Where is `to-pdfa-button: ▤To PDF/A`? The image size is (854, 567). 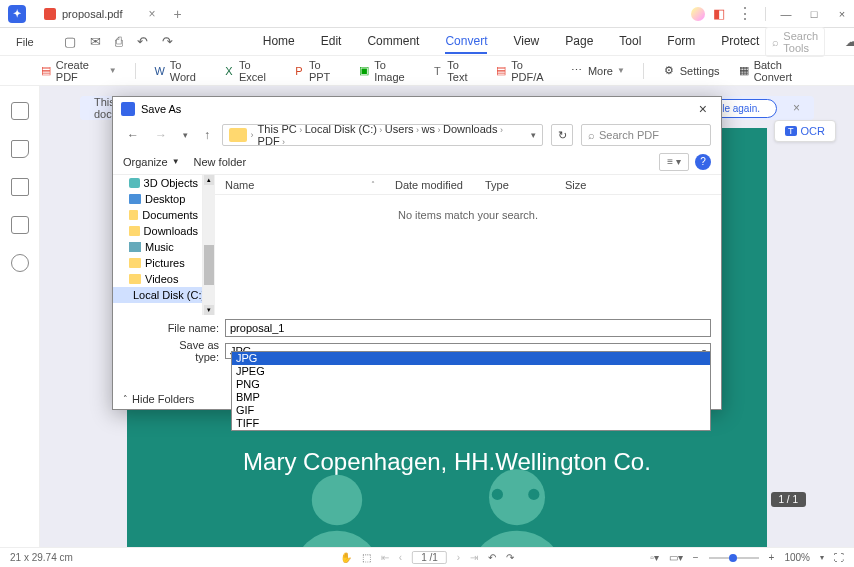
to-pdfa-button: ▤To PDF/A is located at coordinates (524, 71).